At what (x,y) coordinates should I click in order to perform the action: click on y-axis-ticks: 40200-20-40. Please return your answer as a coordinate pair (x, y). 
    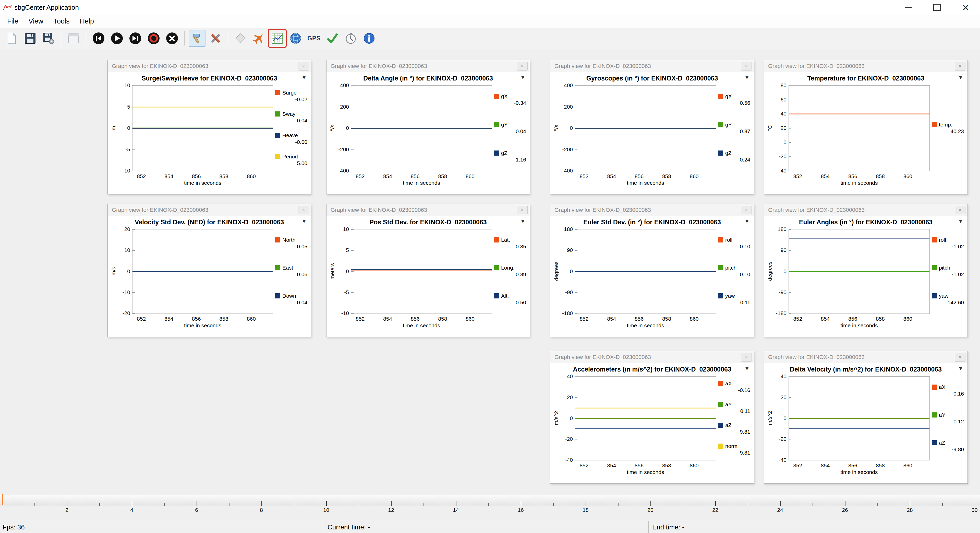
    Looking at the image, I should click on (781, 418).